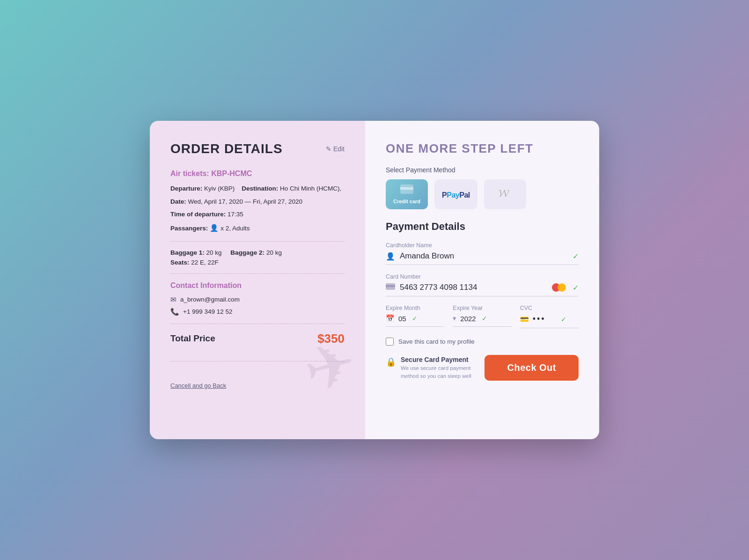  Describe the element at coordinates (189, 228) in the screenshot. I see `passengers-label: Passangers:` at that location.